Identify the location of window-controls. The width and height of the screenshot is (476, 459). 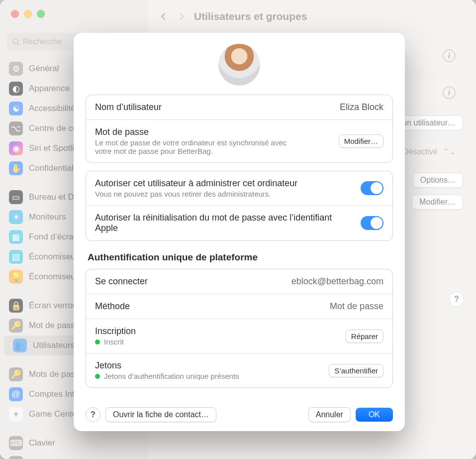
(28, 14).